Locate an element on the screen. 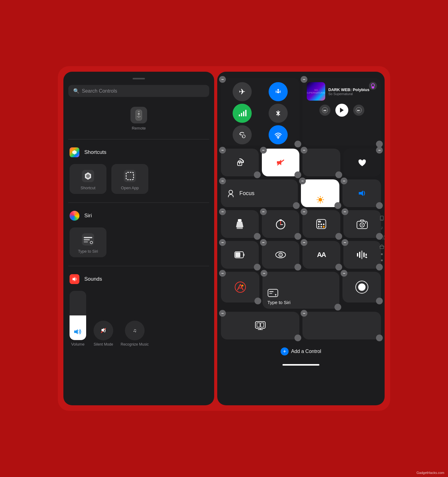 The height and width of the screenshot is (477, 448). remove-nowplaying-btn: − is located at coordinates (304, 79).